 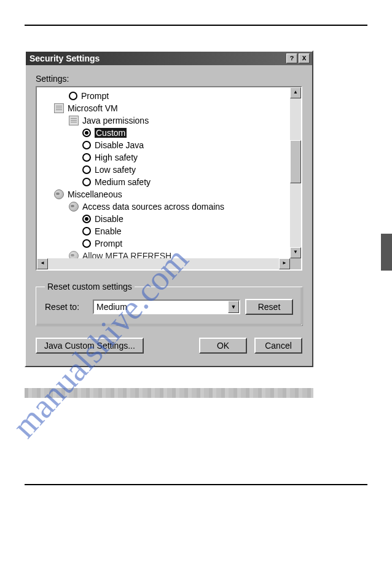 I want to click on option-enable: Enable, so click(x=163, y=231).